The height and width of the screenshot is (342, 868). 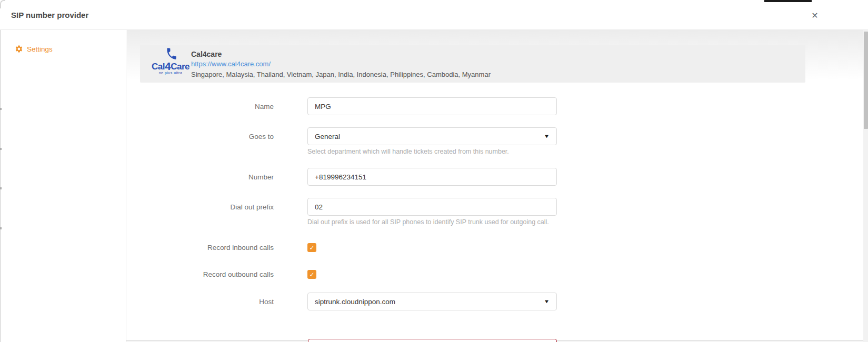 What do you see at coordinates (40, 49) in the screenshot?
I see `sidebar-item-label: Settings` at bounding box center [40, 49].